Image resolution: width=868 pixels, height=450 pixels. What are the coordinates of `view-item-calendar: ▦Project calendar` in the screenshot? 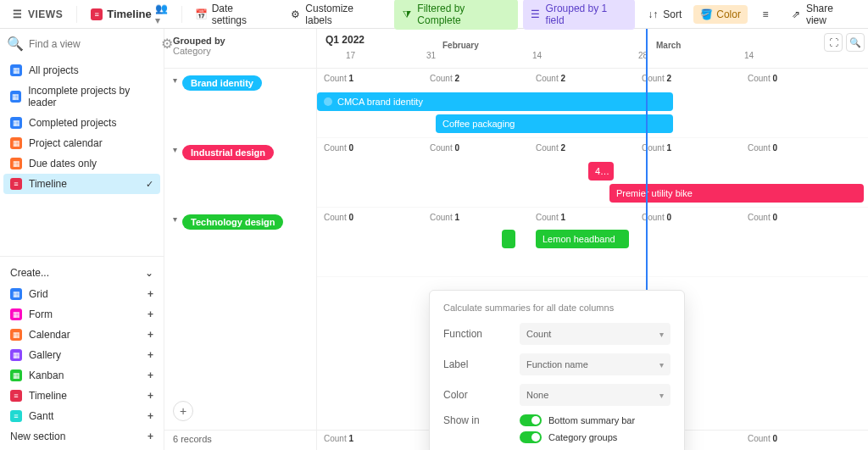 It's located at (81, 143).